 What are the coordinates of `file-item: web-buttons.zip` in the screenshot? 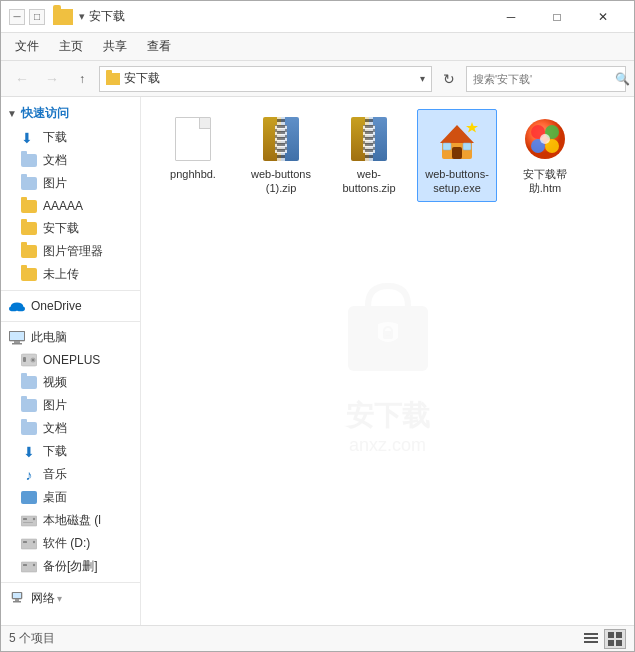 It's located at (369, 156).